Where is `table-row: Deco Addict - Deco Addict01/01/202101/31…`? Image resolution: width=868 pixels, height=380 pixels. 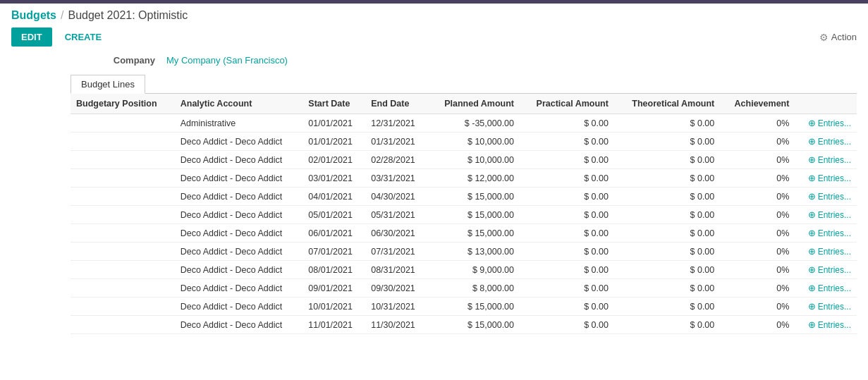 table-row: Deco Addict - Deco Addict01/01/202101/31… is located at coordinates (464, 142).